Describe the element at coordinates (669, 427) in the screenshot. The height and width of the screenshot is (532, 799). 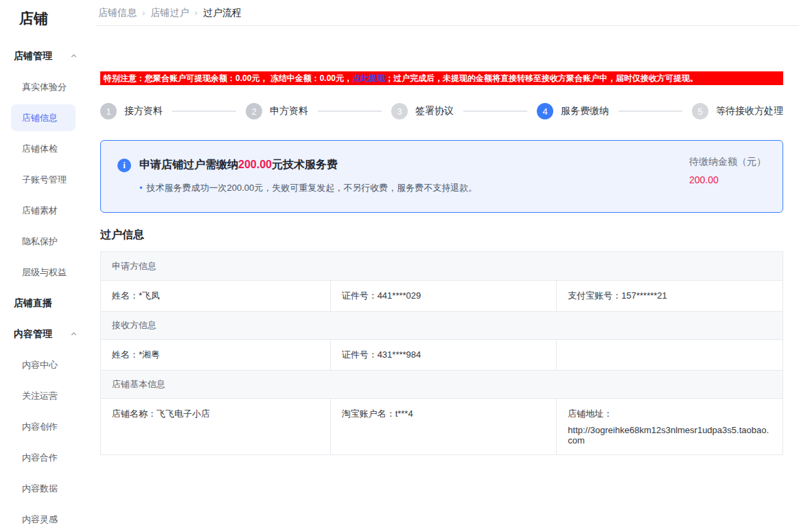
I see `shop-address-cell: 店铺地址：http://3ogreihke68km12s3nlmesr1udpa…` at that location.